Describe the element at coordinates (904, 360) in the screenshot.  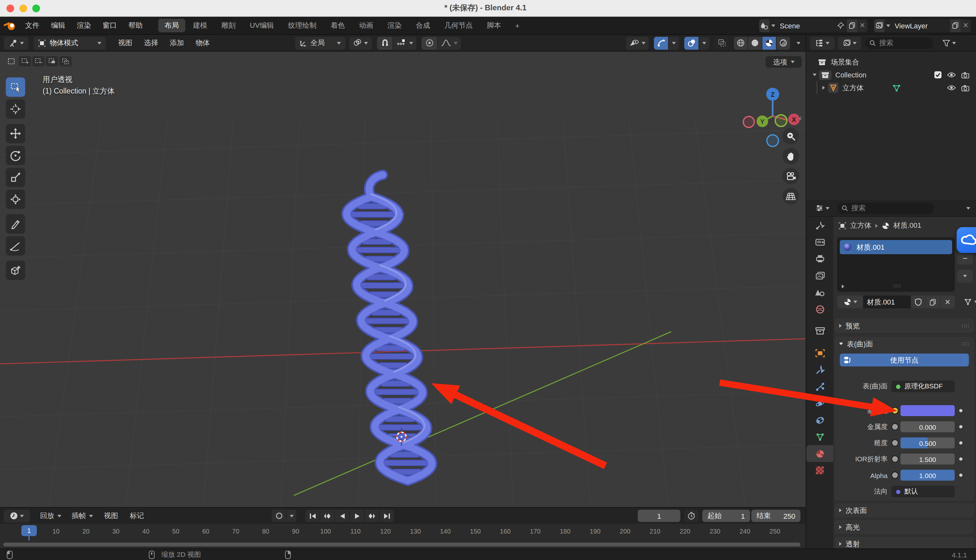
I see `use-nodes-button: 使用节点` at that location.